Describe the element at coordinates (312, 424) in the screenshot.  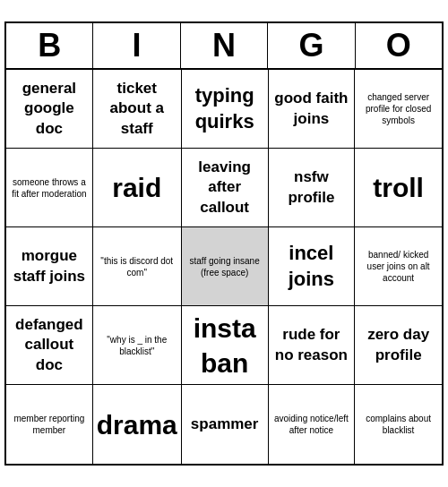
I see `bingo-cell-23: avoiding notice/left after notice` at that location.